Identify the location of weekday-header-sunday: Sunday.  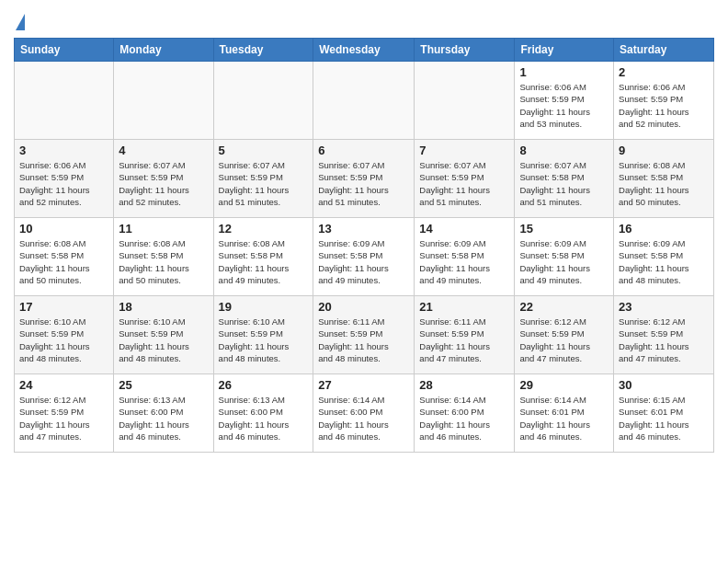
(64, 50).